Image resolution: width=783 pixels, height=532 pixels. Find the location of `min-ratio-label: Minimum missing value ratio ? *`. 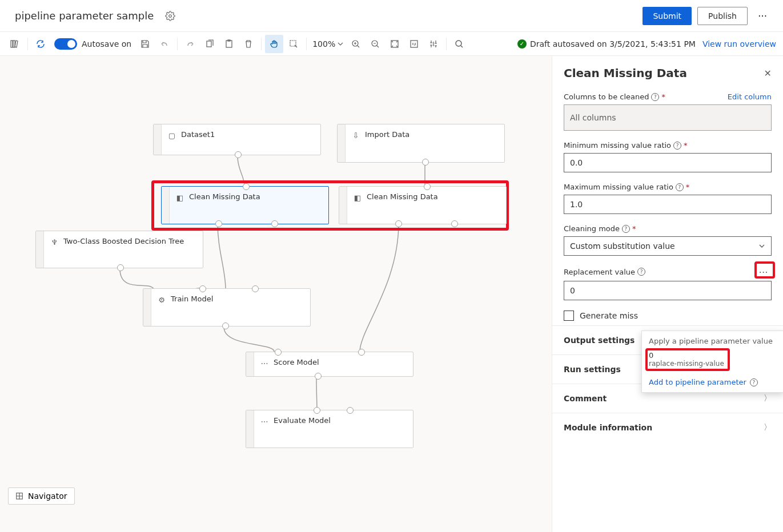

min-ratio-label: Minimum missing value ratio ? * is located at coordinates (668, 145).